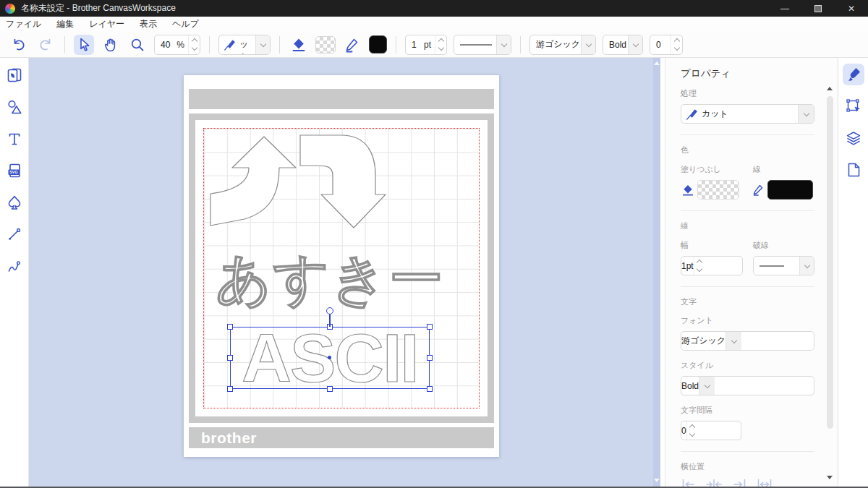  Describe the element at coordinates (623, 45) in the screenshot. I see `font-style-dropdown: Bold` at that location.